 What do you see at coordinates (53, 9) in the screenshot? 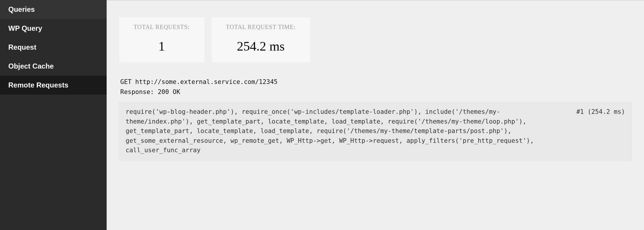
I see `sidebar-item-queries: Queries` at bounding box center [53, 9].